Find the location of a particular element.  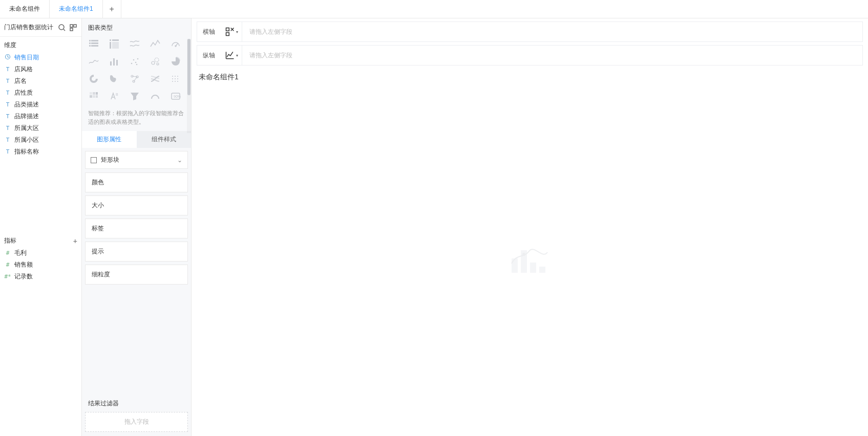

field-label: 销售日期 is located at coordinates (27, 57).